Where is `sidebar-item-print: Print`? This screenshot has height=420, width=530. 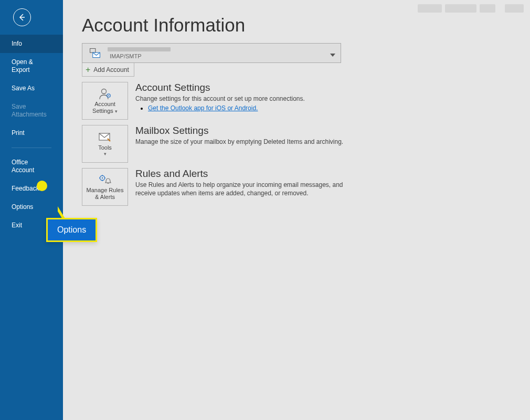
sidebar-item-print: Print is located at coordinates (31, 133).